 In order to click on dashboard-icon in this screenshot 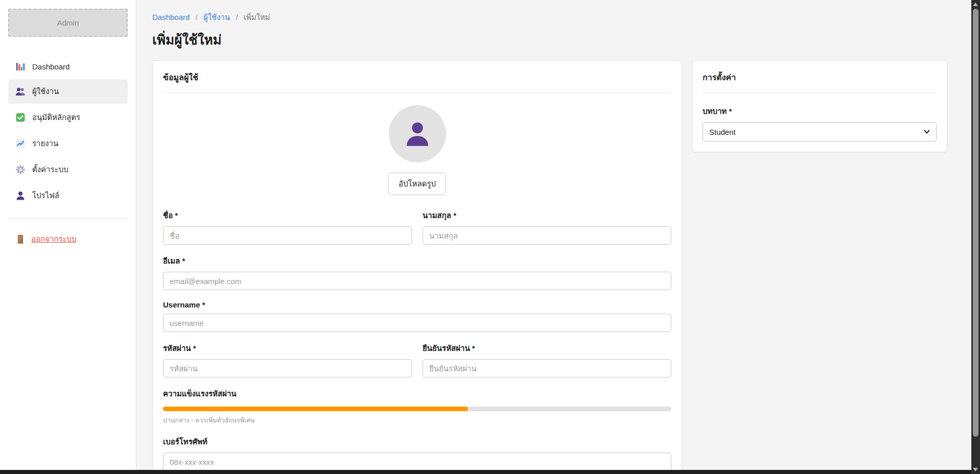, I will do `click(20, 66)`.